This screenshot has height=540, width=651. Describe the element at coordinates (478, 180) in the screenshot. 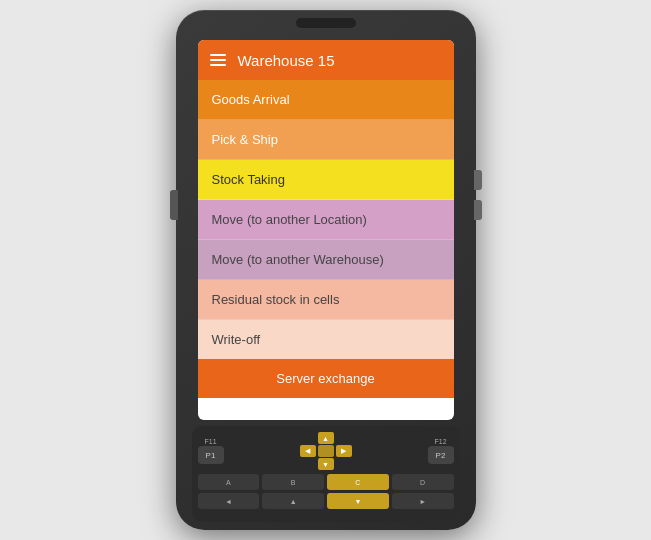

I see `side-button-right-top` at that location.